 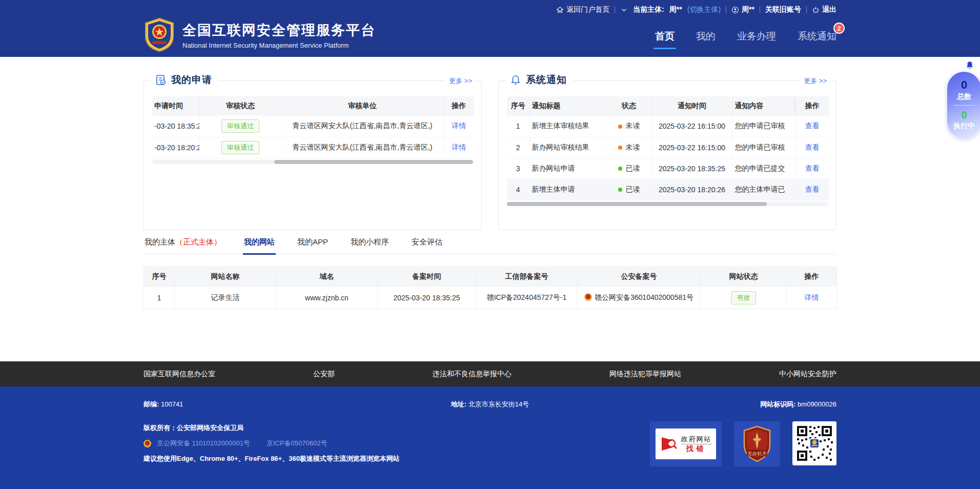 I want to click on panel-title: 我的申请, so click(x=192, y=80).